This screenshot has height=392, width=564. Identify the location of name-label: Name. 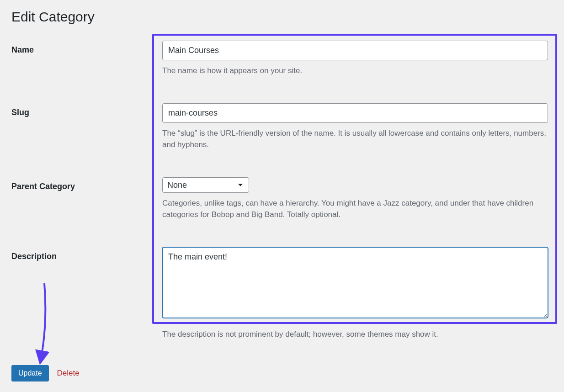
(87, 48).